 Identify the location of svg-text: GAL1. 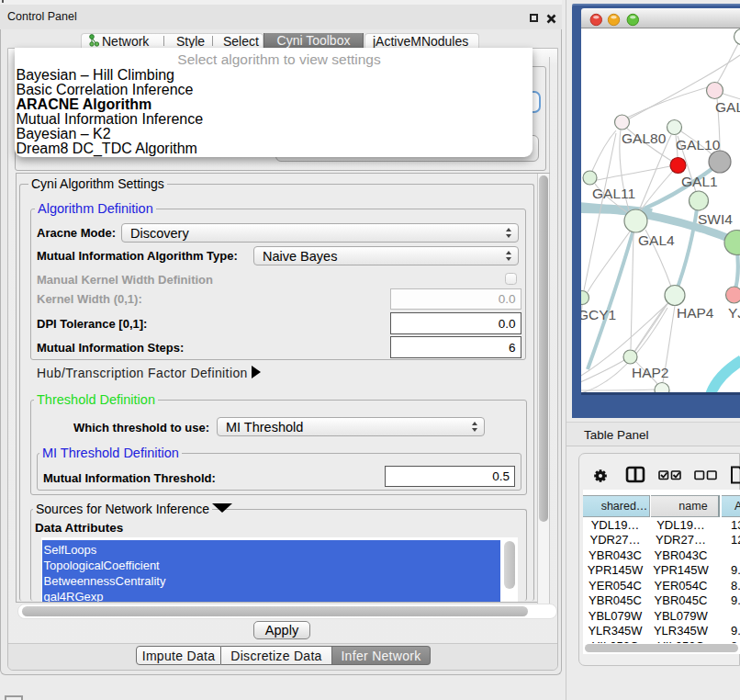
(700, 182).